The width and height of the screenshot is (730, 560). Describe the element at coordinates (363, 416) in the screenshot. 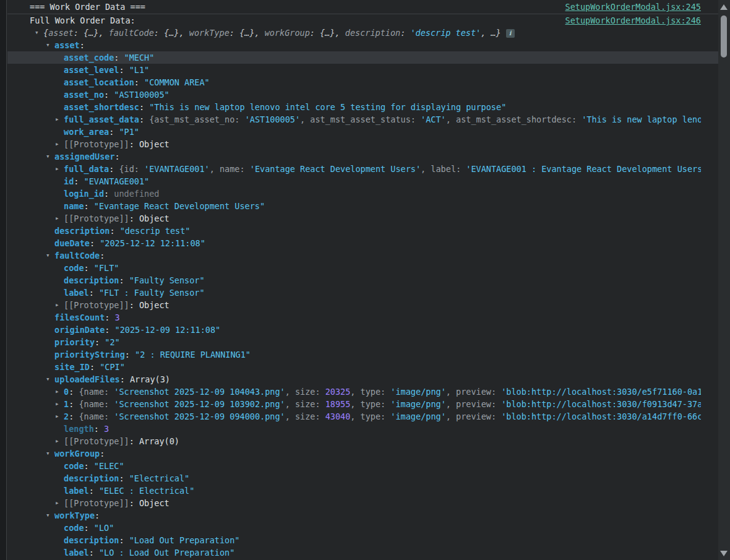

I see `array-item-2: ▸2: {name: 'Screenshot 2025-12-09 094000…` at that location.